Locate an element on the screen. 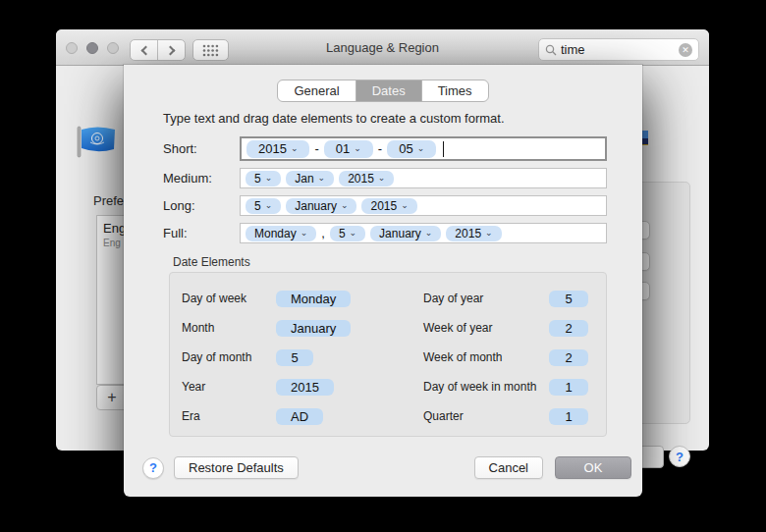 This screenshot has height=532, width=766. date-element-token-day-of-year: 5 is located at coordinates (569, 298).